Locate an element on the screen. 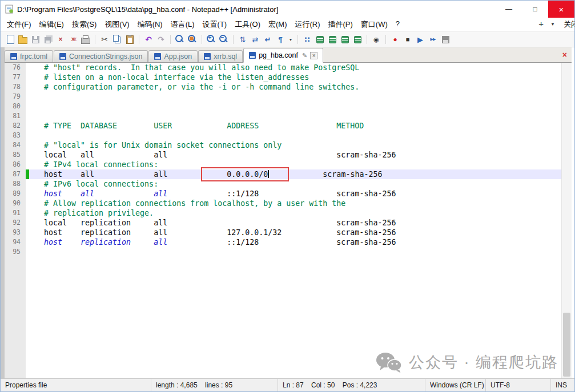  line-text is located at coordinates (300, 116).